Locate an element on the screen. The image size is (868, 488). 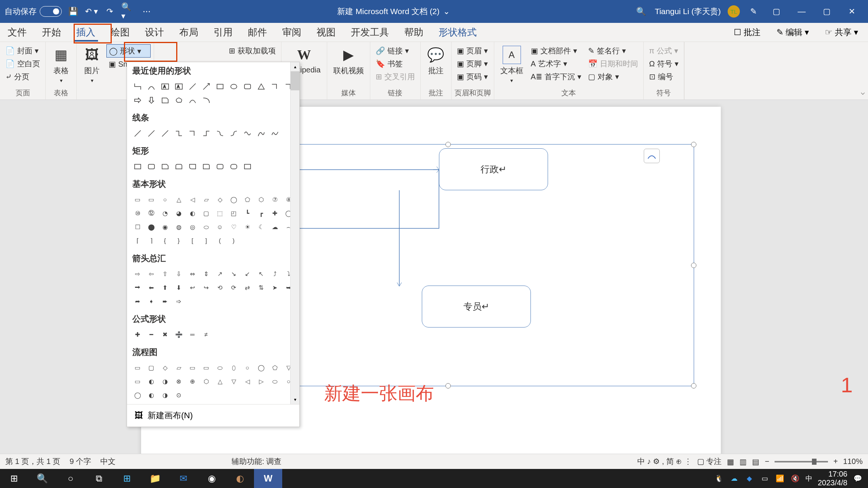
close-icon: ✕ is located at coordinates (852, 11).